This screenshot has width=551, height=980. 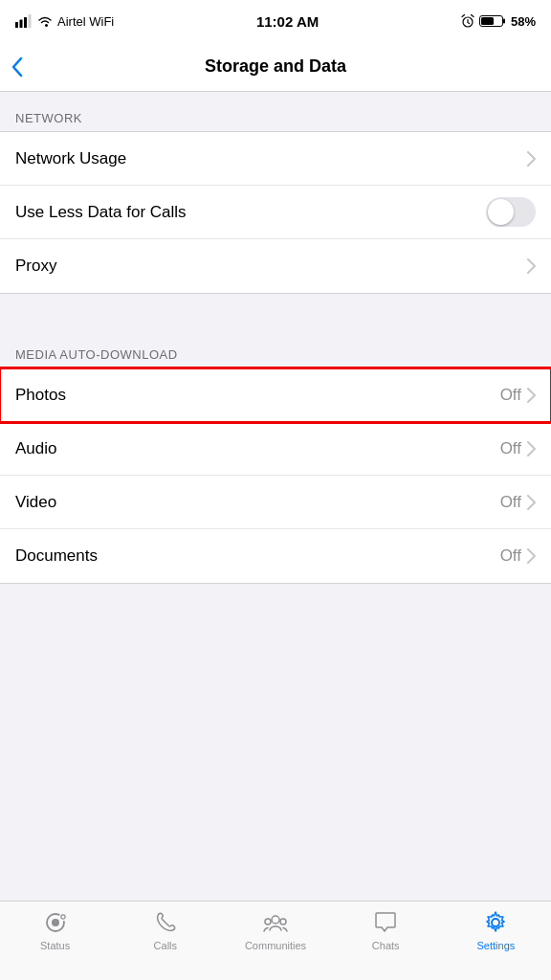 What do you see at coordinates (17, 67) in the screenshot?
I see `back-chevron-icon` at bounding box center [17, 67].